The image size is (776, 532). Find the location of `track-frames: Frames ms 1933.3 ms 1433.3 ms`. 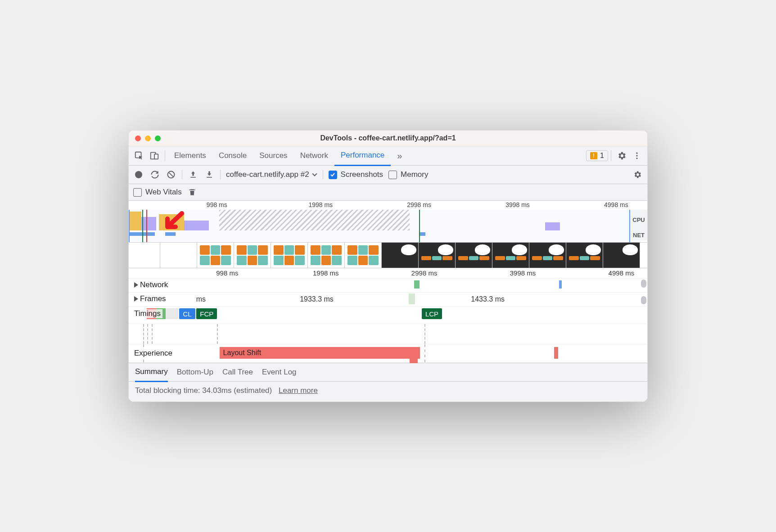

track-frames: Frames ms 1933.3 ms 1433.3 ms is located at coordinates (388, 300).